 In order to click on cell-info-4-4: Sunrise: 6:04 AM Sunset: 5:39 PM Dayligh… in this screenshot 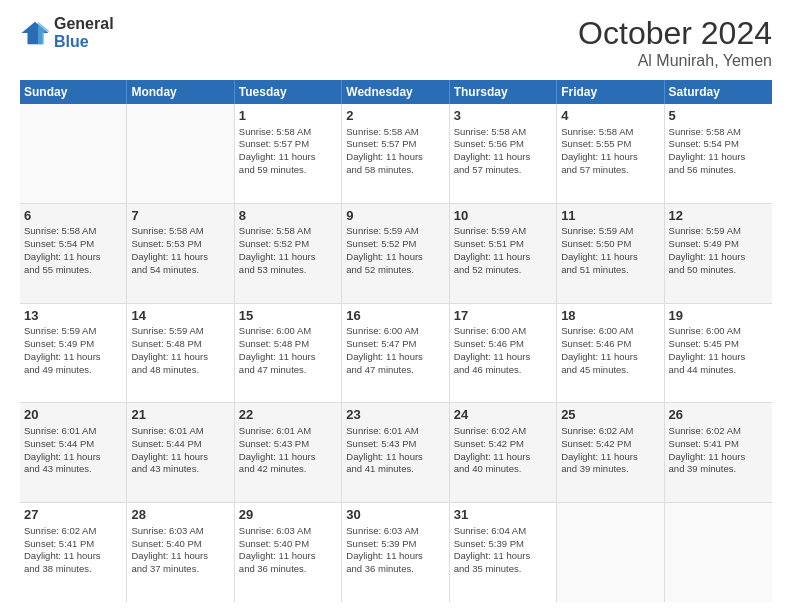, I will do `click(503, 550)`.